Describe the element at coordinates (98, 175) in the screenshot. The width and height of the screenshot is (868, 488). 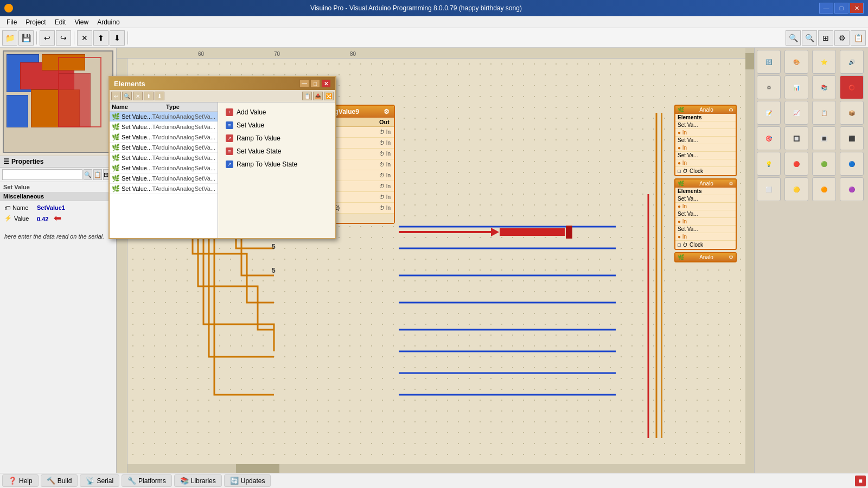
I see `prop-copy-btn: 📋` at that location.